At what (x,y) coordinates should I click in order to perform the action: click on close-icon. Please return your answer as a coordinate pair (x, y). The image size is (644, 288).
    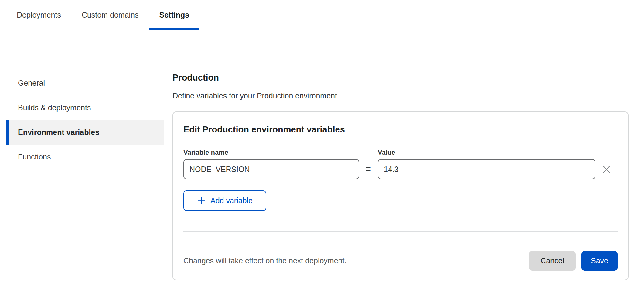
    Looking at the image, I should click on (607, 170).